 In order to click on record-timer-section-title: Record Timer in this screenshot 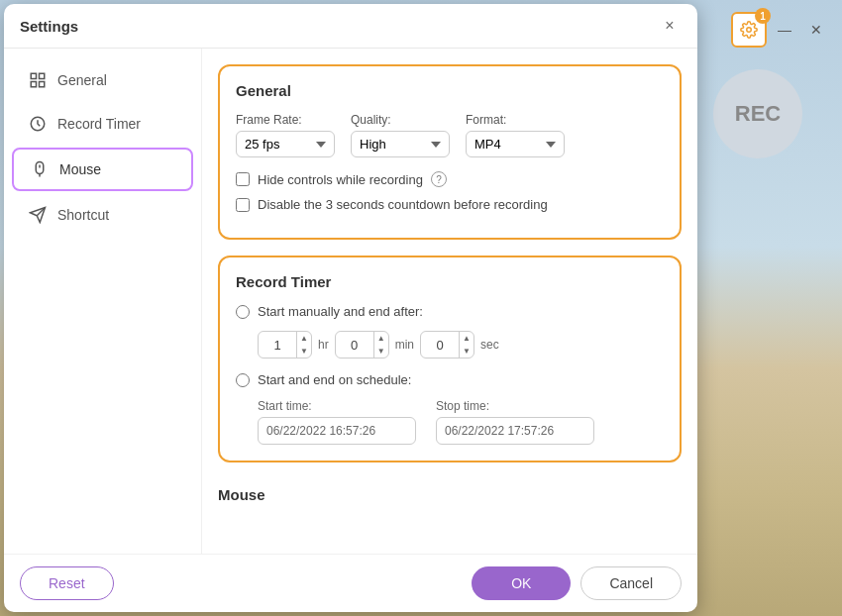, I will do `click(450, 281)`.